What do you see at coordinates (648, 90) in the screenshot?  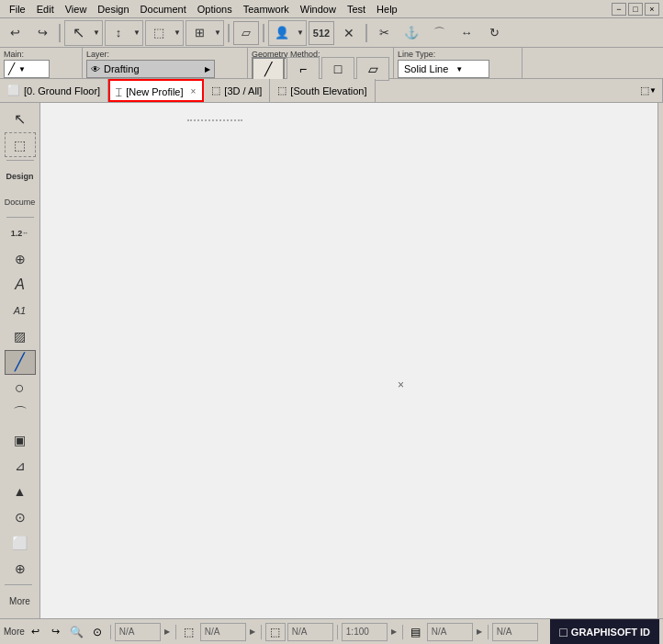 I see `tab-nav-button: ⬚ ▼` at bounding box center [648, 90].